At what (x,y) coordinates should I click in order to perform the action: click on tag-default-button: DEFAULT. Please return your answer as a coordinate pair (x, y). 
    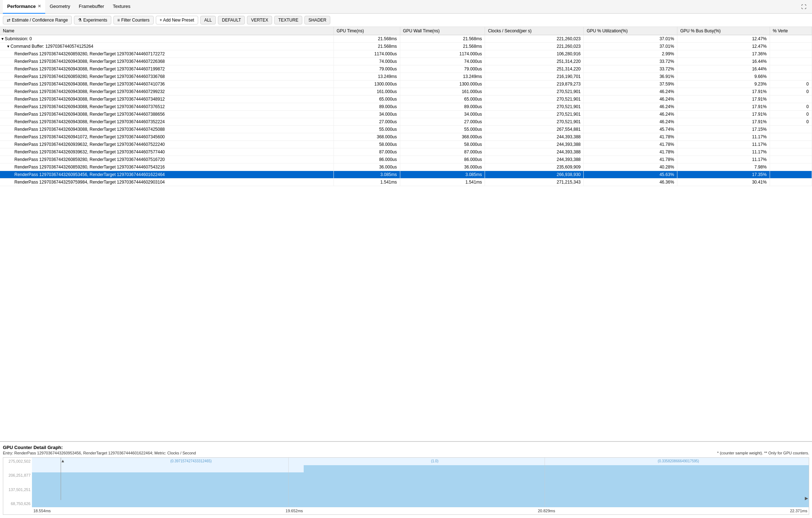
    Looking at the image, I should click on (231, 20).